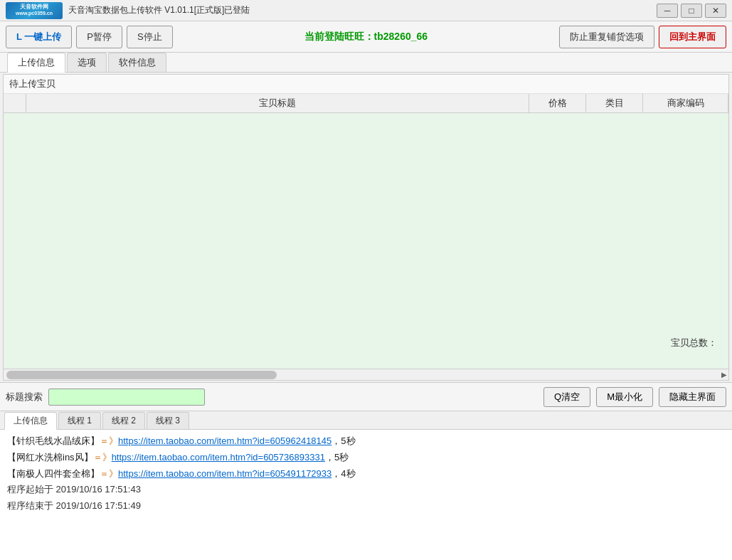 This screenshot has width=732, height=560. Describe the element at coordinates (724, 374) in the screenshot. I see `scroll-right-arrow: ▶` at that location.